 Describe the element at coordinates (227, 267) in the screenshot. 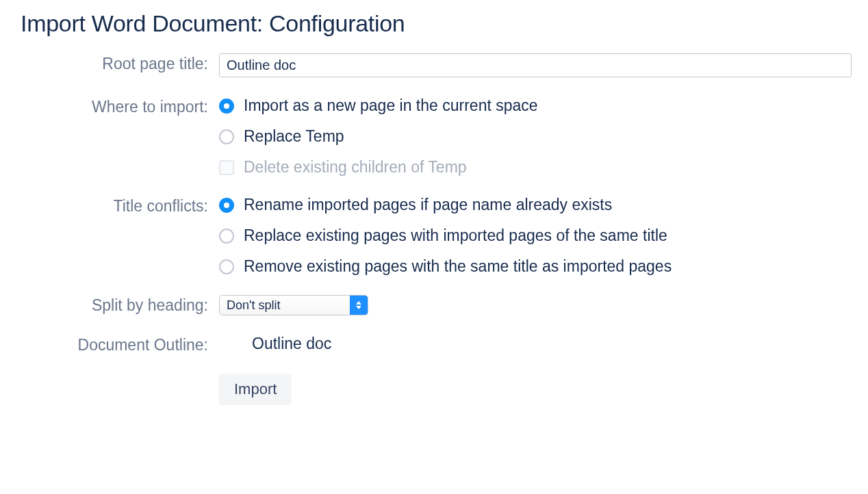

I see `remove-pages-radio` at that location.